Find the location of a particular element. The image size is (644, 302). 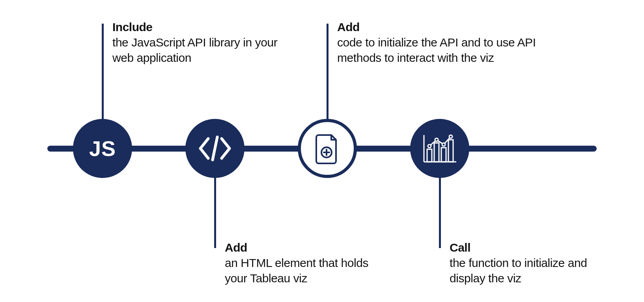

step-label-2: Add an HTML element that holds your Tabl… is located at coordinates (304, 263).